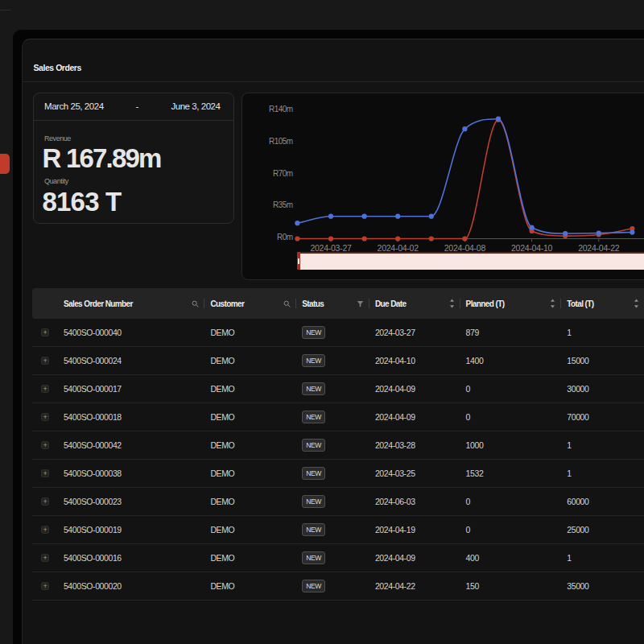 Image resolution: width=644 pixels, height=644 pixels. Describe the element at coordinates (5, 164) in the screenshot. I see `background-accent-tab` at that location.